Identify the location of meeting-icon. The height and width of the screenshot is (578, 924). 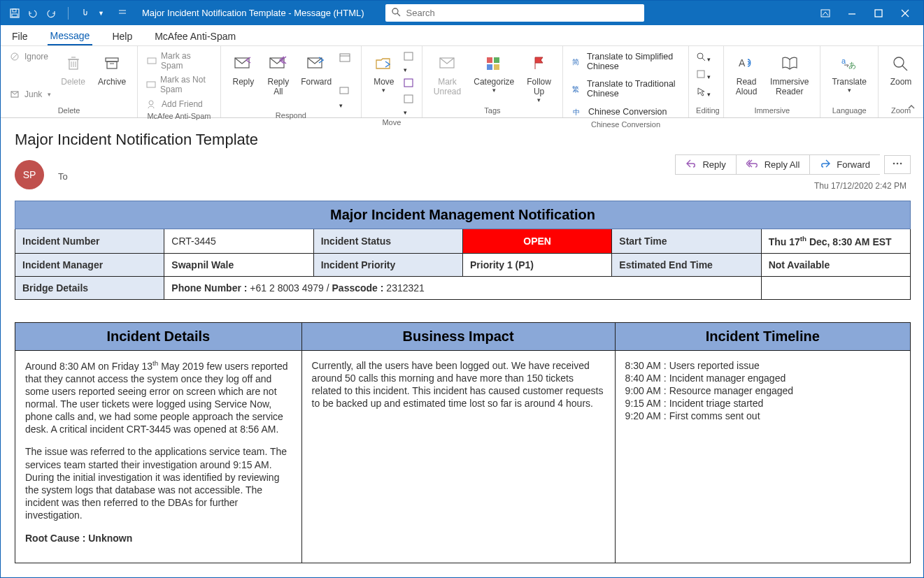
(347, 59).